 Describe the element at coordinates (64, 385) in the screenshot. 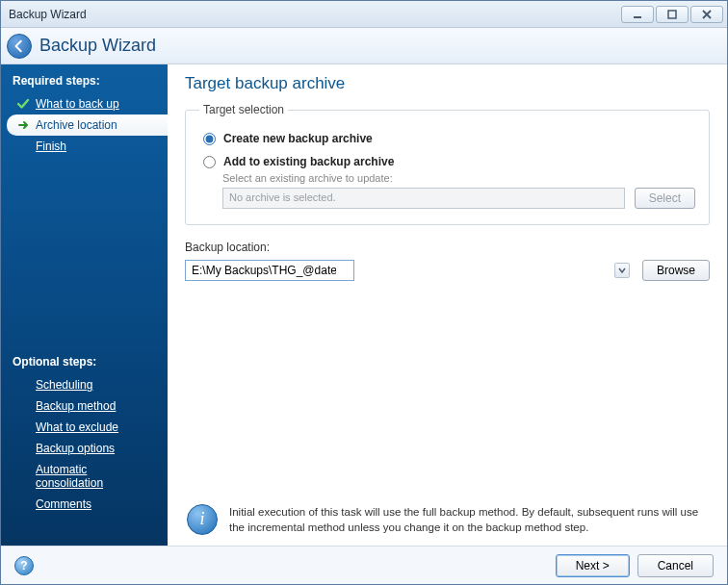

I see `sidebar-item-label: Scheduling` at that location.